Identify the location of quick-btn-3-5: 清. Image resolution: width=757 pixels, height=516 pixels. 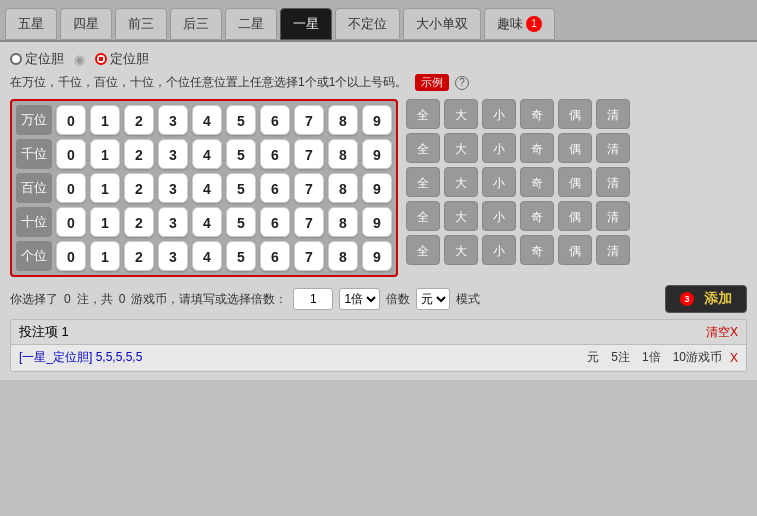
(613, 216).